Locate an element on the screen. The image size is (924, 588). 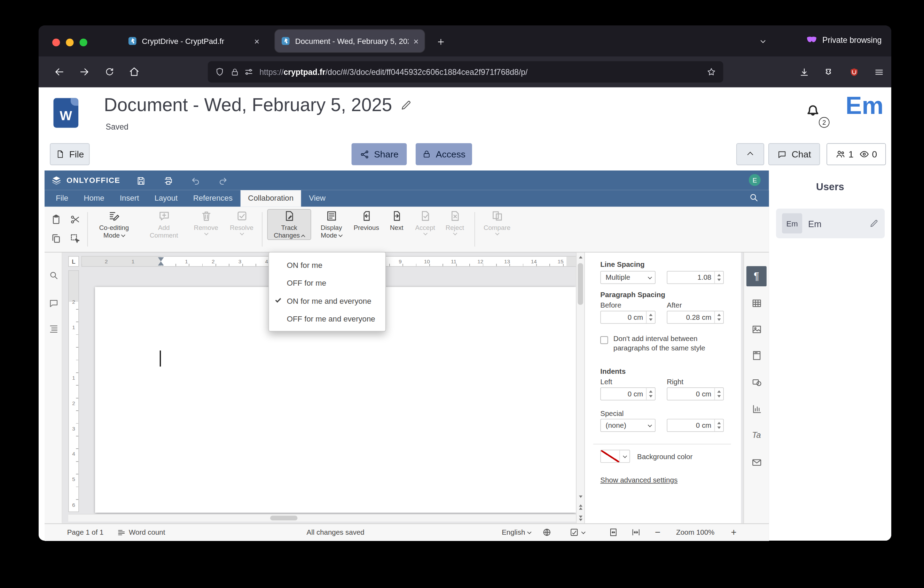
fit-page-button is located at coordinates (613, 532).